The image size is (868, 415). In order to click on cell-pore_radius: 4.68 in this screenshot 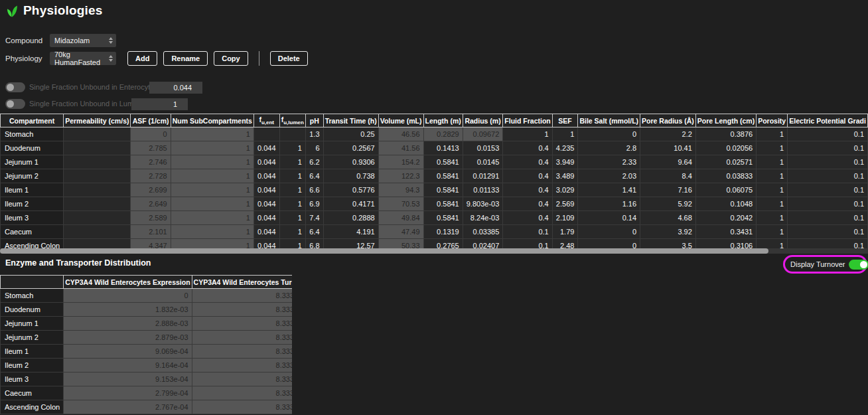, I will do `click(668, 218)`.